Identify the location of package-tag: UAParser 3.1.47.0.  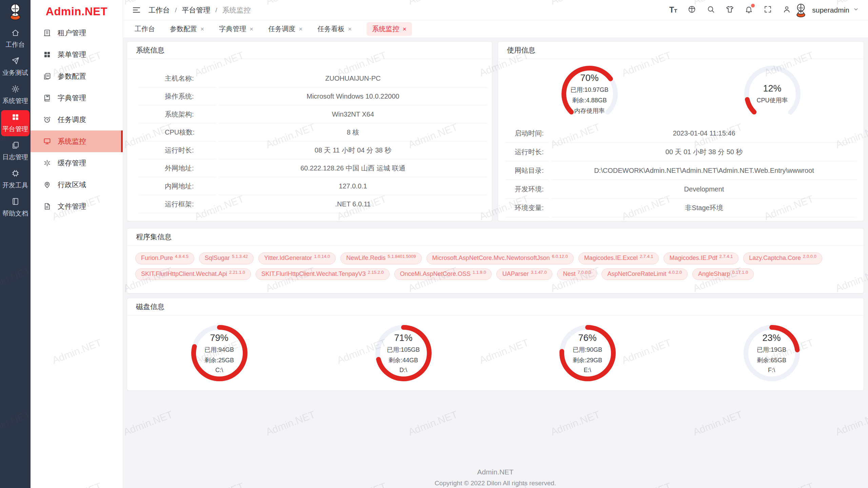
(524, 274).